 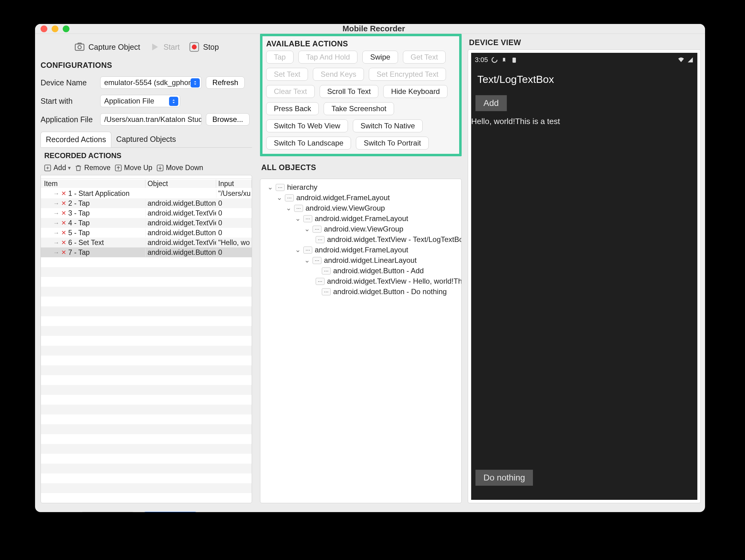 I want to click on device-body-text: Hello, world!This is a test, so click(x=584, y=121).